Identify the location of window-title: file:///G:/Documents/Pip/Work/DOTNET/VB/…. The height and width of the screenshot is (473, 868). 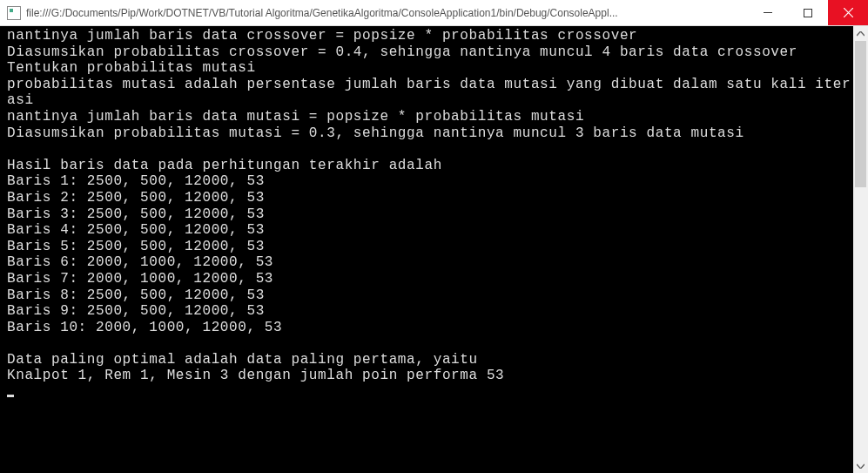
(387, 13).